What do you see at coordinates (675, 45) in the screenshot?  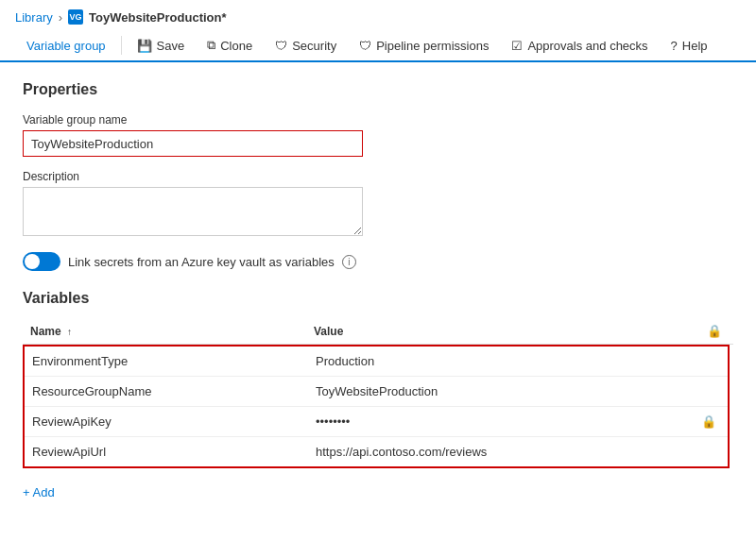 I see `help-icon: ?` at bounding box center [675, 45].